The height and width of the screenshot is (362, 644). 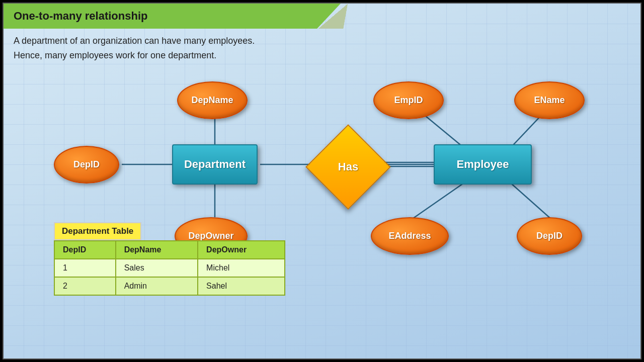 I want to click on table-cell: 1, so click(x=85, y=268).